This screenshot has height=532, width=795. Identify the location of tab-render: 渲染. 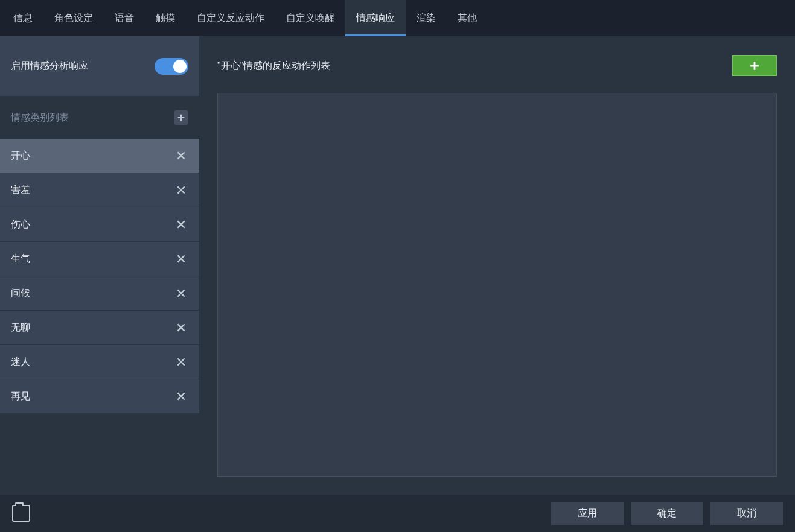
(426, 18).